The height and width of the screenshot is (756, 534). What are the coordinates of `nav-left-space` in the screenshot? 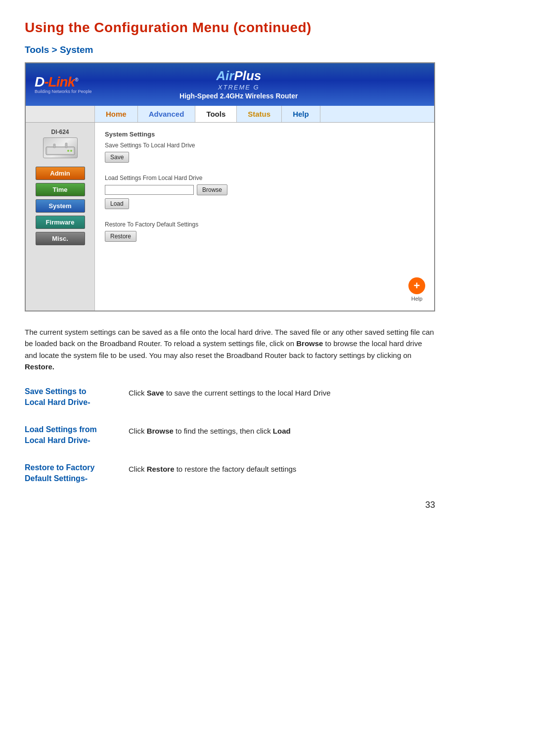 It's located at (60, 114).